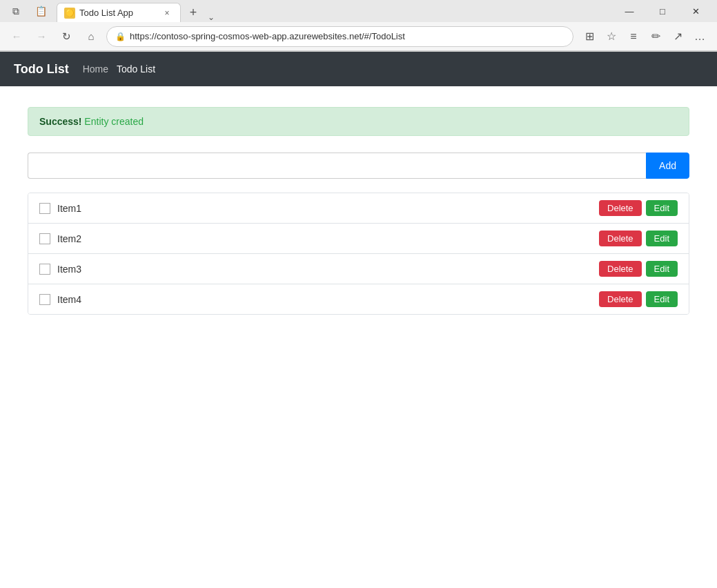  Describe the element at coordinates (106, 12) in the screenshot. I see `tab-title: Todo List App` at that location.